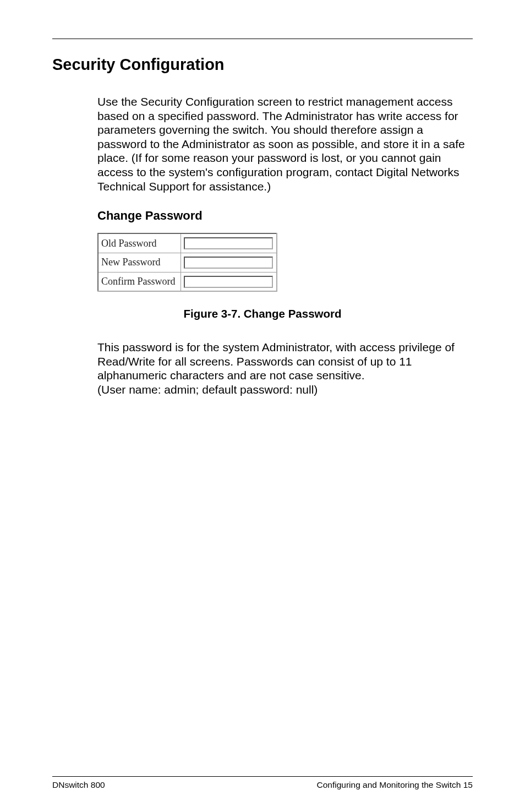 This screenshot has height=812, width=525. What do you see at coordinates (187, 262) in the screenshot?
I see `password-form-table: Old Password New Password Confirm Passwo…` at bounding box center [187, 262].